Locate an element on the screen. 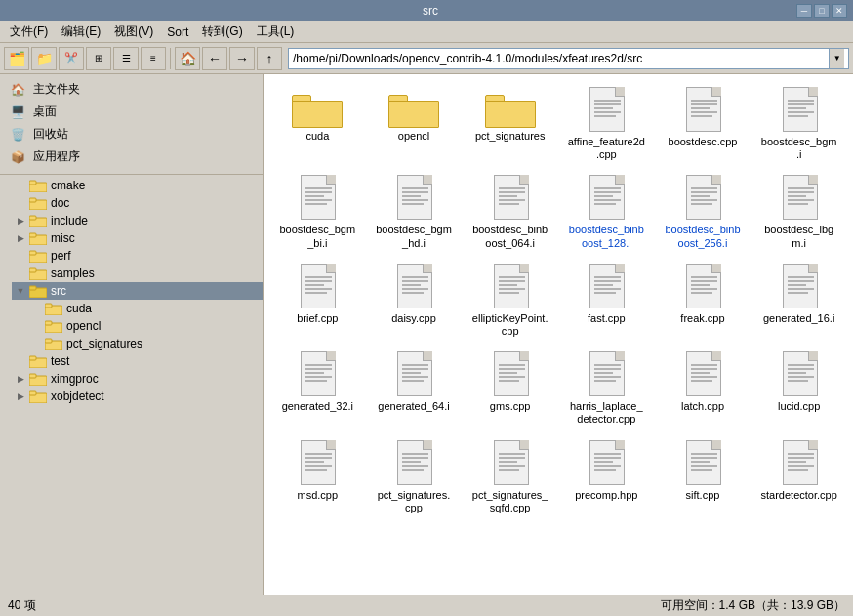  tree-item-xobjdetect: ▶ xobjdetect is located at coordinates (137, 396).